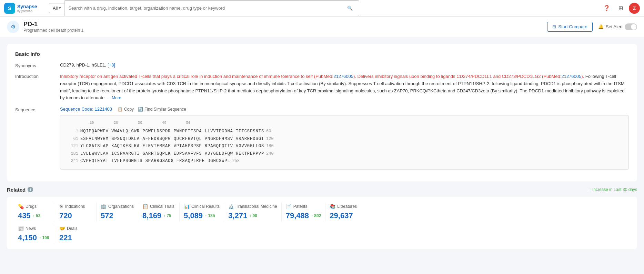  Describe the element at coordinates (289, 206) in the screenshot. I see `patents-icon: 📄` at that location.